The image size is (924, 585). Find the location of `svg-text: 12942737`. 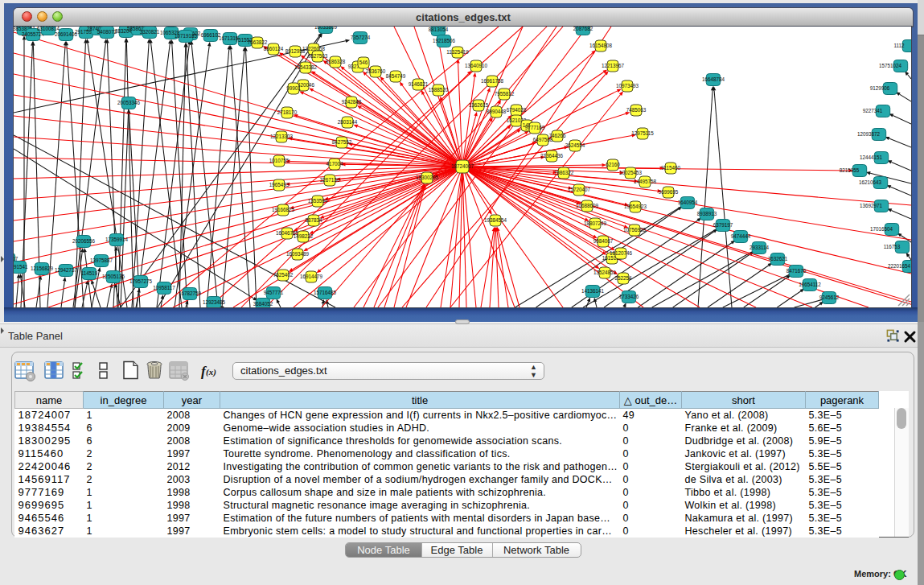

svg-text: 12942737 is located at coordinates (66, 270).